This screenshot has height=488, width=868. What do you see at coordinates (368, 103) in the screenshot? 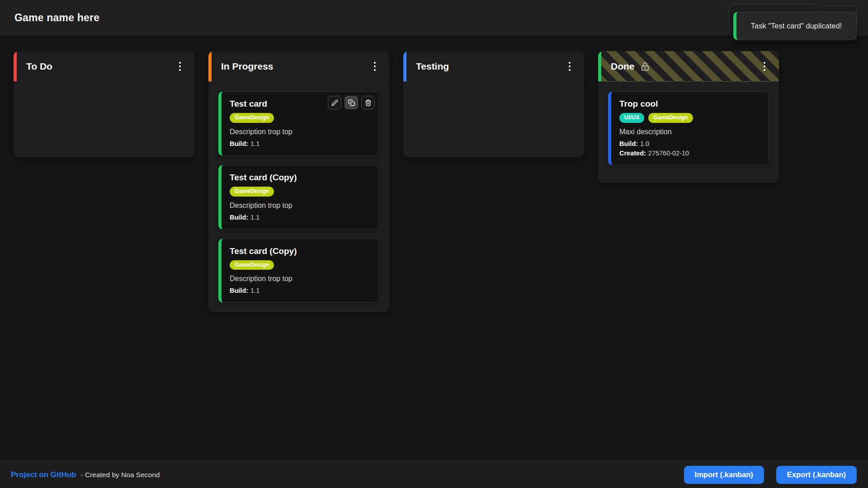
I see `trash-icon` at bounding box center [368, 103].